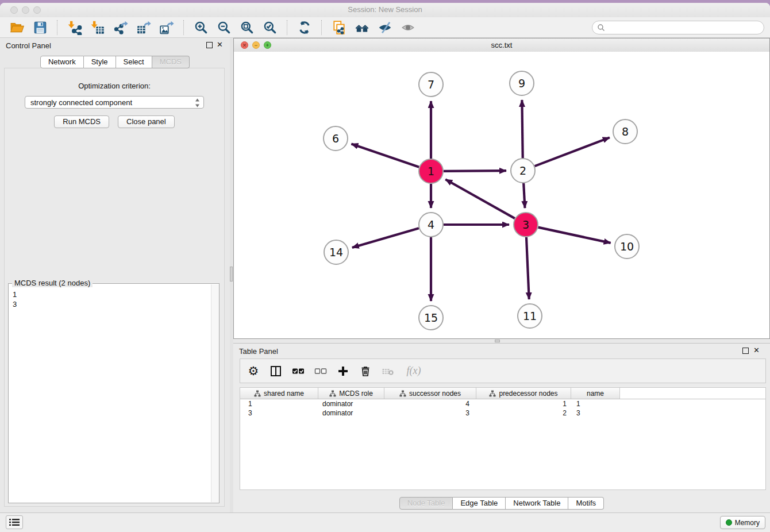 The image size is (770, 532). Describe the element at coordinates (82, 102) in the screenshot. I see `optimization-criterion-value: strongly connected component` at that location.